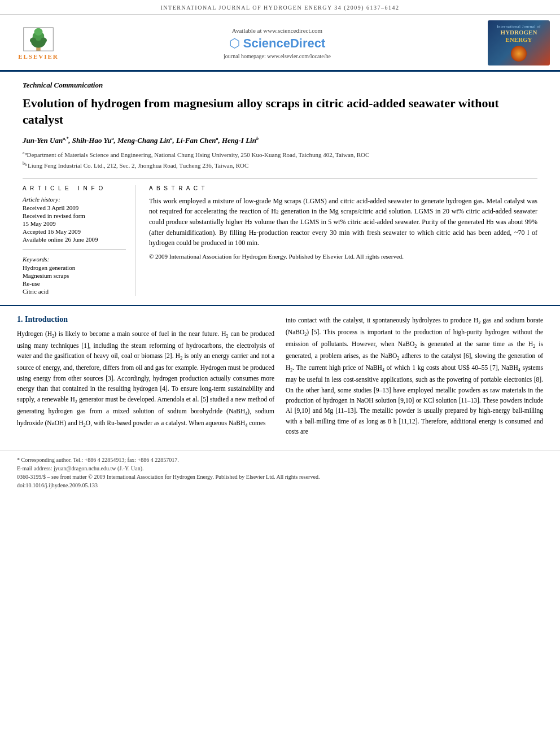 Image resolution: width=560 pixels, height=747 pixels. I want to click on online-date: Available online 26 June 2009, so click(75, 239).